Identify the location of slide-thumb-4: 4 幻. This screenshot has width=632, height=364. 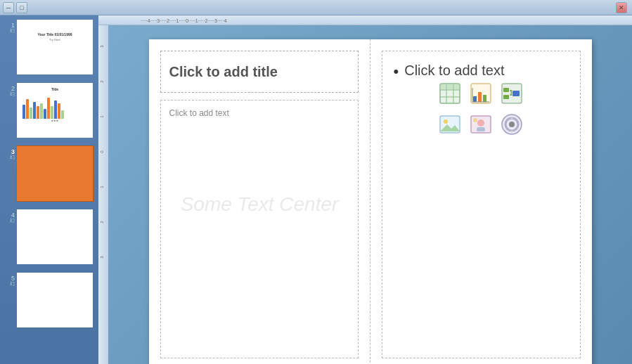
(49, 237).